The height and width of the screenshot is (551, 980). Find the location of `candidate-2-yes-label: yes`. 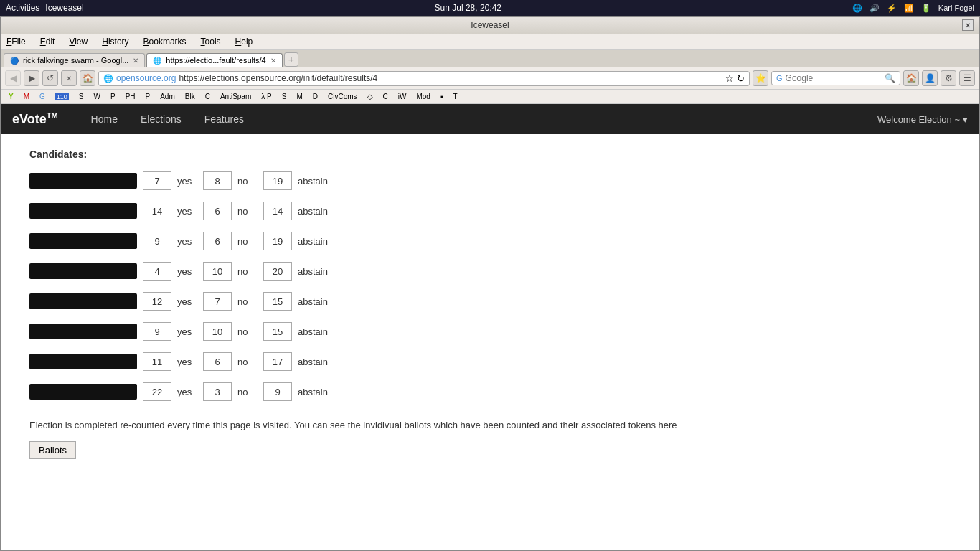

candidate-2-yes-label: yes is located at coordinates (187, 211).